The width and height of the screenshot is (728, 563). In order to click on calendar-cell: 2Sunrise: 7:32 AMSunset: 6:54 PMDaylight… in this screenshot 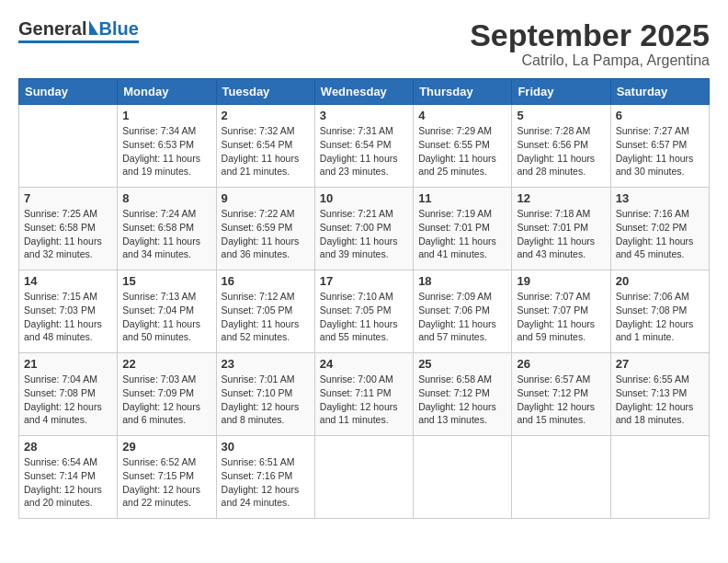, I will do `click(265, 146)`.